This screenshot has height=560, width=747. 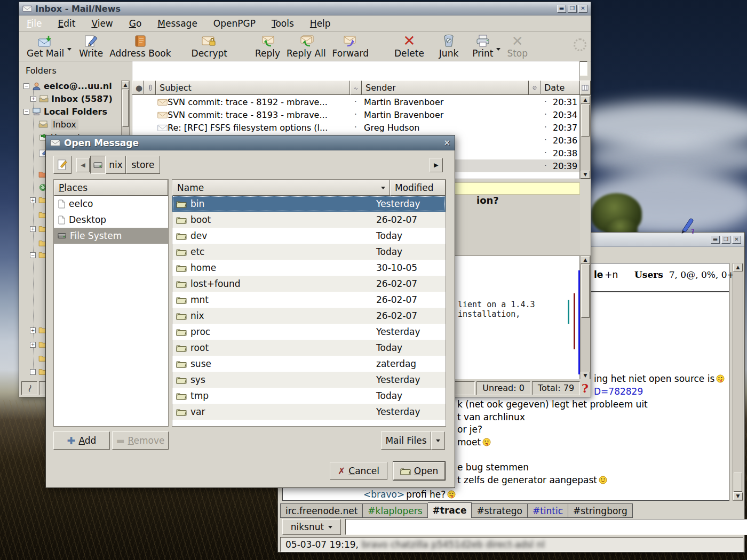 I want to click on column-junk-icon, so click(x=535, y=87).